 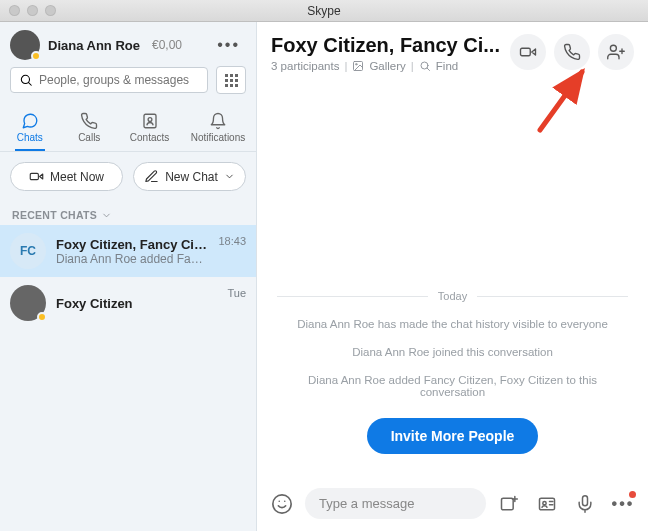 What do you see at coordinates (150, 121) in the screenshot?
I see `contacts-icon` at bounding box center [150, 121].